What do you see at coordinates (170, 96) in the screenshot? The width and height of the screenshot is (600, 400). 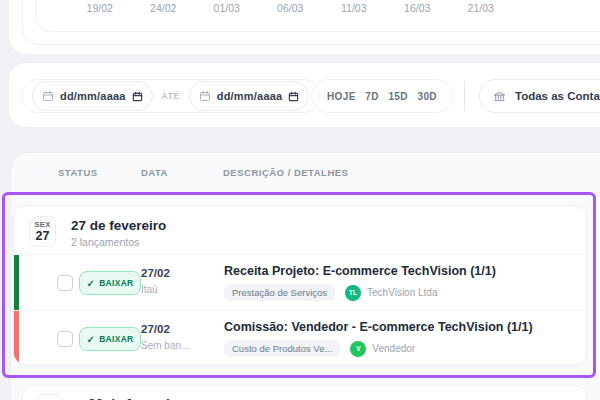 I see `date-range-group: dd/mm/aaaa ATÉ dd/mm/aaaa` at bounding box center [170, 96].